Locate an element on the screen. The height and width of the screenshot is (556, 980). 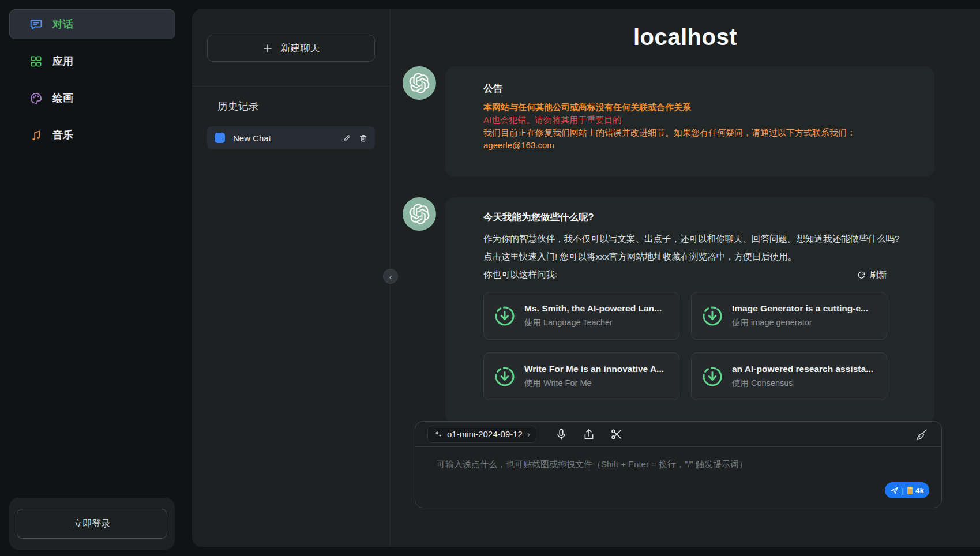
suggestion-title: Image Generator is a cutting-e... is located at coordinates (800, 309).